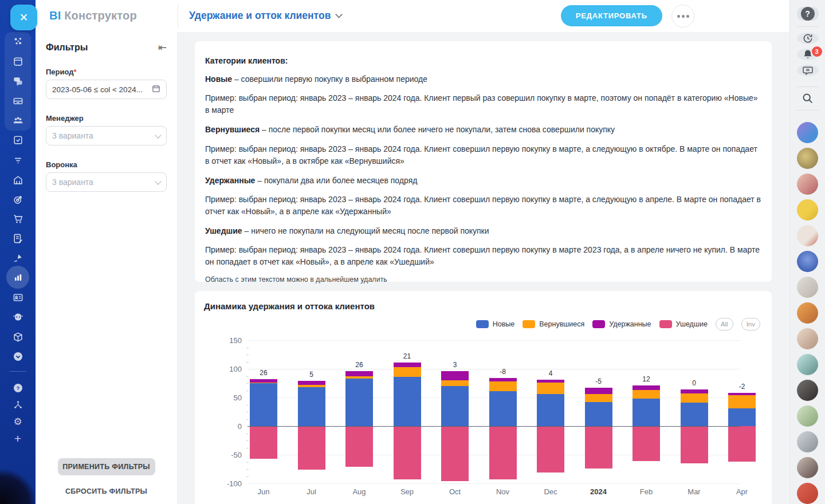 The image size is (825, 504). What do you see at coordinates (102, 182) in the screenshot?
I see `funnel-placeholder: 3 варианта` at bounding box center [102, 182].